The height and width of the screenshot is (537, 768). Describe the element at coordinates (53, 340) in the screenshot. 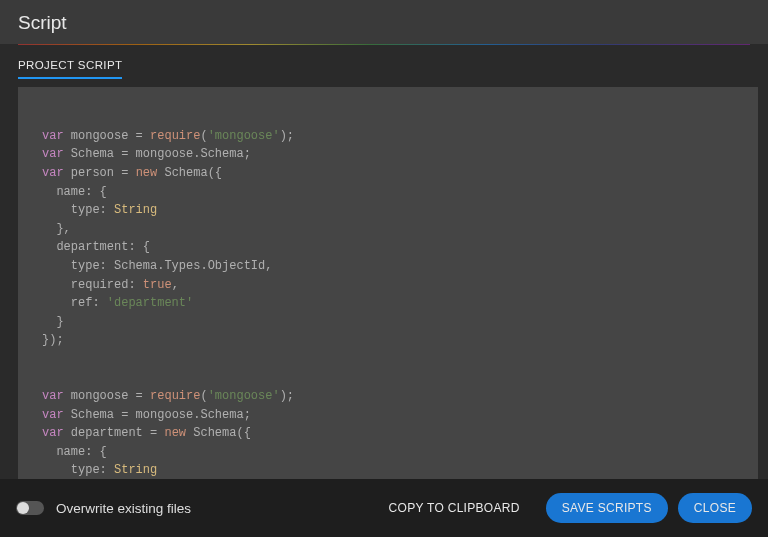

I see `code-text: });` at that location.